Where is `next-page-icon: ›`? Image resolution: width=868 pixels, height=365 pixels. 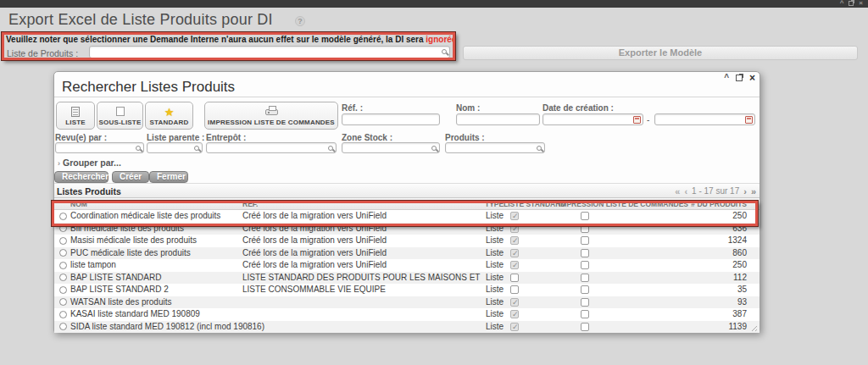
next-page-icon: › is located at coordinates (745, 191).